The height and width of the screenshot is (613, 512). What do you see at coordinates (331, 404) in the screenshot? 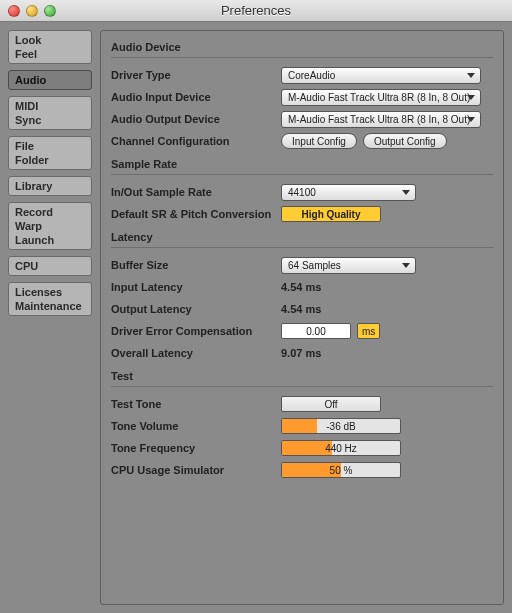
I see `test-tone-toggle: Off` at bounding box center [331, 404].